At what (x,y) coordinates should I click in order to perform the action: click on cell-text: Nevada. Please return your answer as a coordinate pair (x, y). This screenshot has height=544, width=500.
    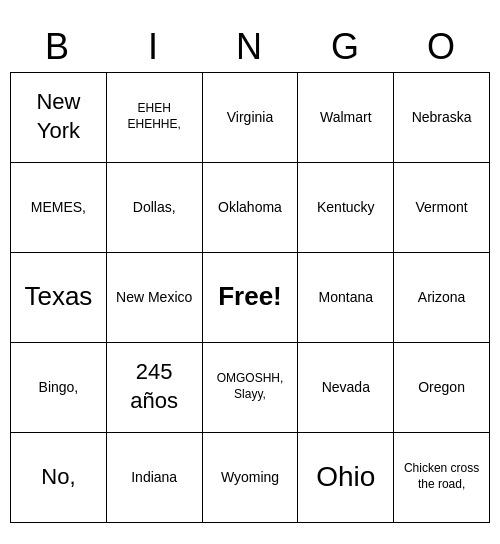
    Looking at the image, I should click on (346, 387).